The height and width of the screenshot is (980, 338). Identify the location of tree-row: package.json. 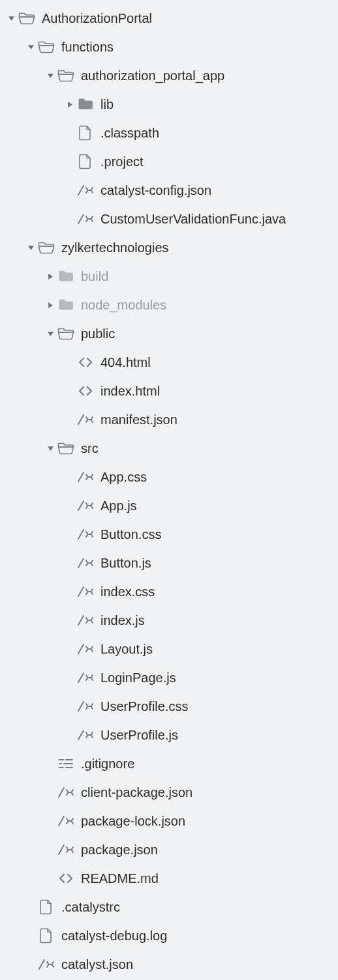
(169, 850).